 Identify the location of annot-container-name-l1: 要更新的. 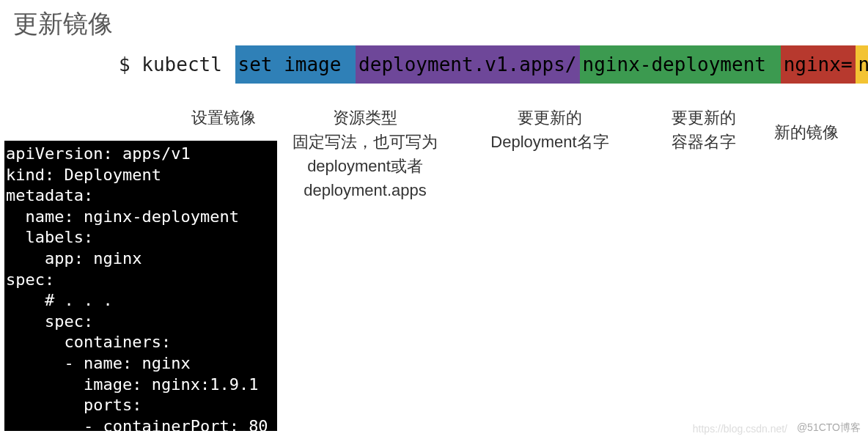
(704, 117).